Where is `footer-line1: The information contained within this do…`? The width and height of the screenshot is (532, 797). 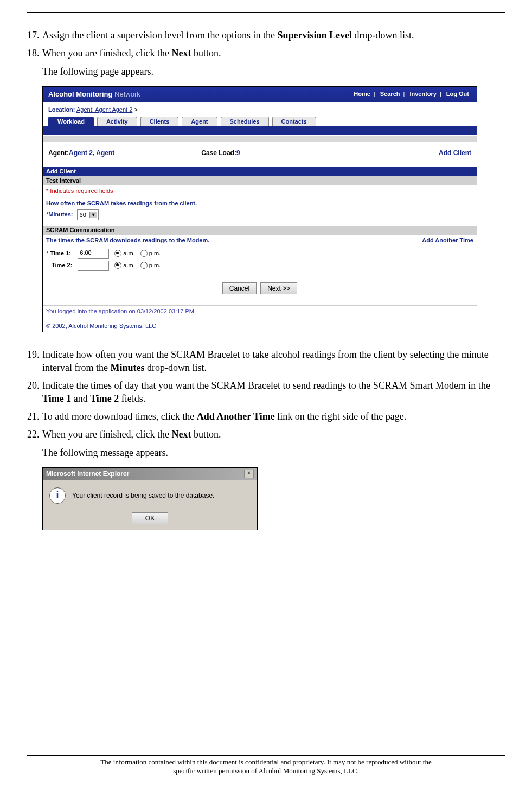 footer-line1: The information contained within this do… is located at coordinates (266, 762).